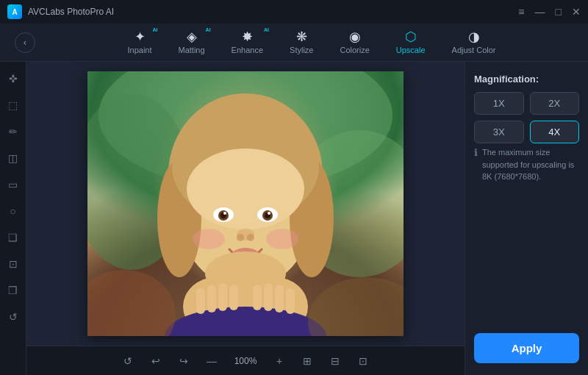 The width and height of the screenshot is (588, 375). What do you see at coordinates (266, 29) in the screenshot?
I see `enhance-ai-badge: AI` at bounding box center [266, 29].